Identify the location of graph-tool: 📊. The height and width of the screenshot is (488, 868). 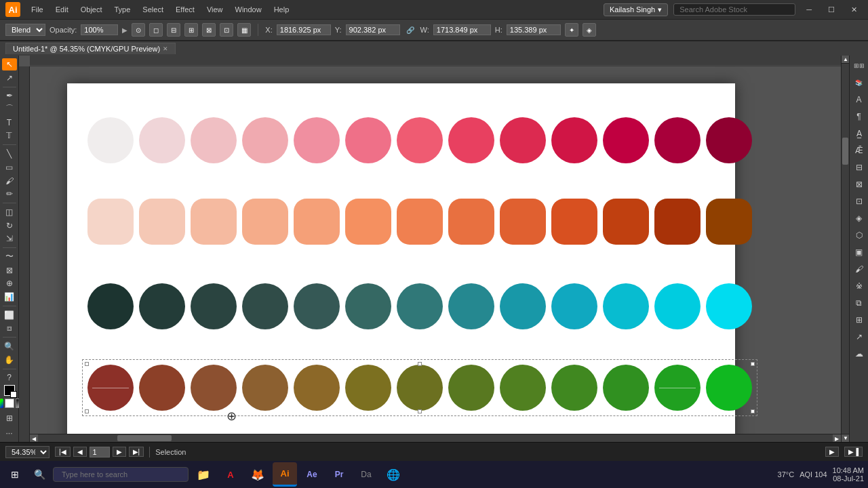
(9, 297).